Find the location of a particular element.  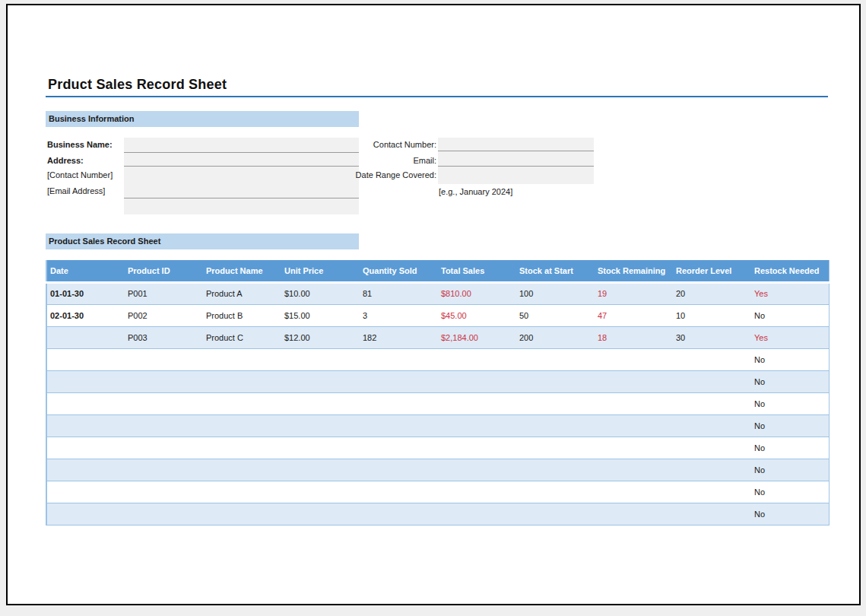

table-cell: P003 is located at coordinates (164, 338).